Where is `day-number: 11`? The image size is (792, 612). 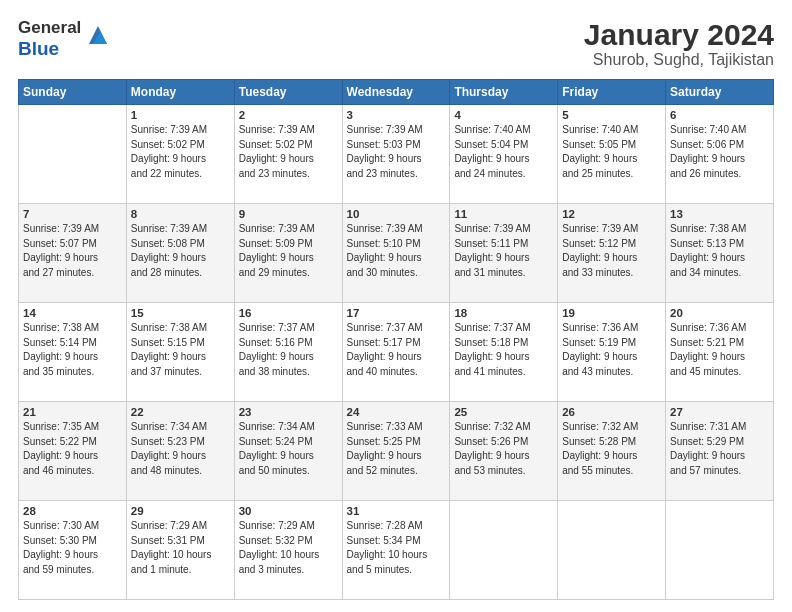 day-number: 11 is located at coordinates (504, 214).